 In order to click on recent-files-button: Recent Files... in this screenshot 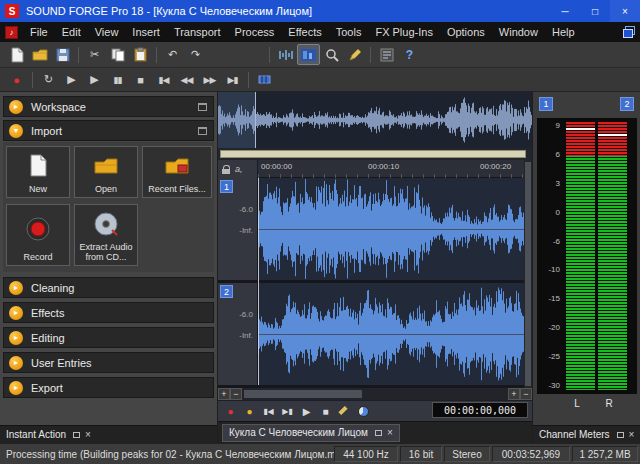, I will do `click(177, 172)`.